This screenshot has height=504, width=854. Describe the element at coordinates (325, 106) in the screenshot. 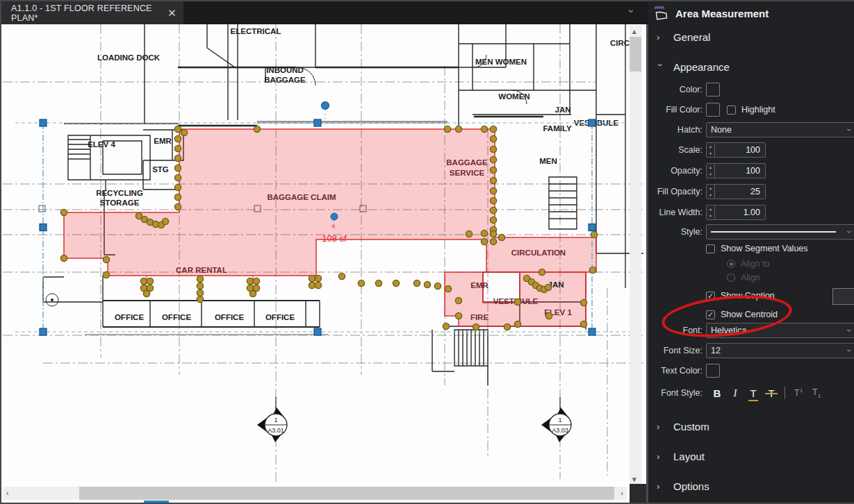

I see `rotate-handle` at that location.